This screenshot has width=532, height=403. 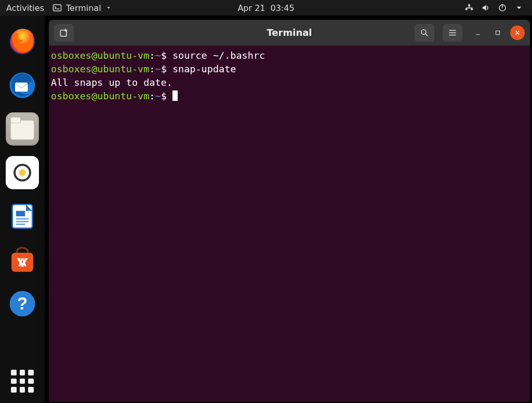 What do you see at coordinates (22, 304) in the screenshot?
I see `dock-item-help: ?` at bounding box center [22, 304].